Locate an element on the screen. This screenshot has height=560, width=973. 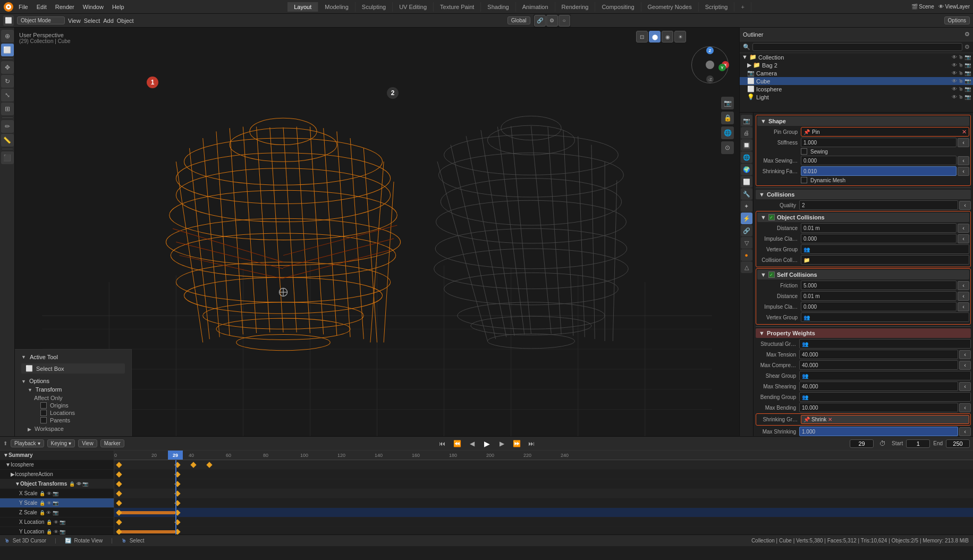
max-shearing-value: 40.000 is located at coordinates (879, 386).